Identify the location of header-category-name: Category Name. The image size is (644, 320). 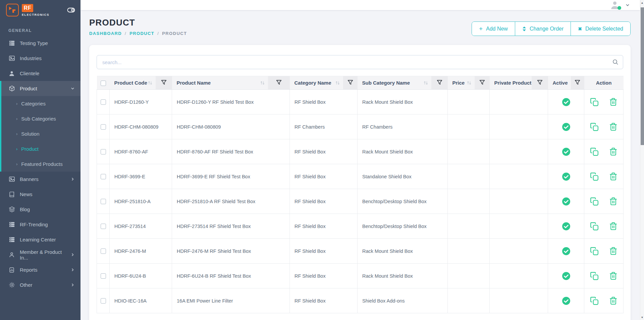
(317, 83).